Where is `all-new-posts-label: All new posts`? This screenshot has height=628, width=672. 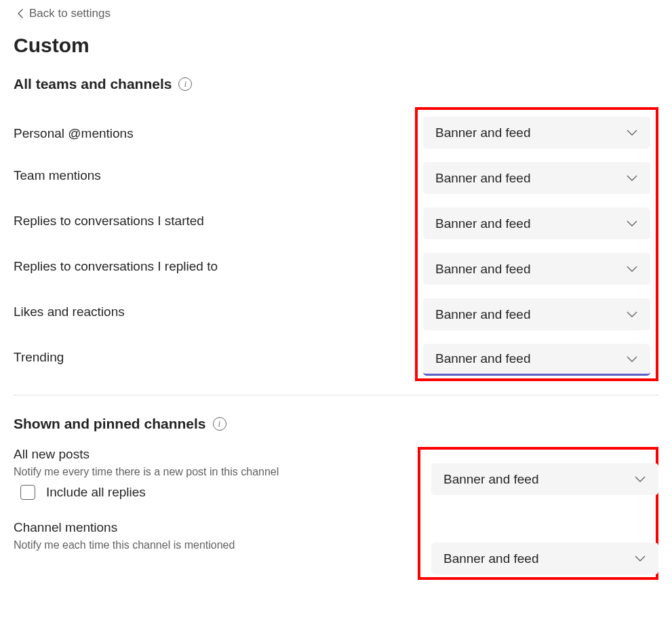 all-new-posts-label: All new posts is located at coordinates (216, 454).